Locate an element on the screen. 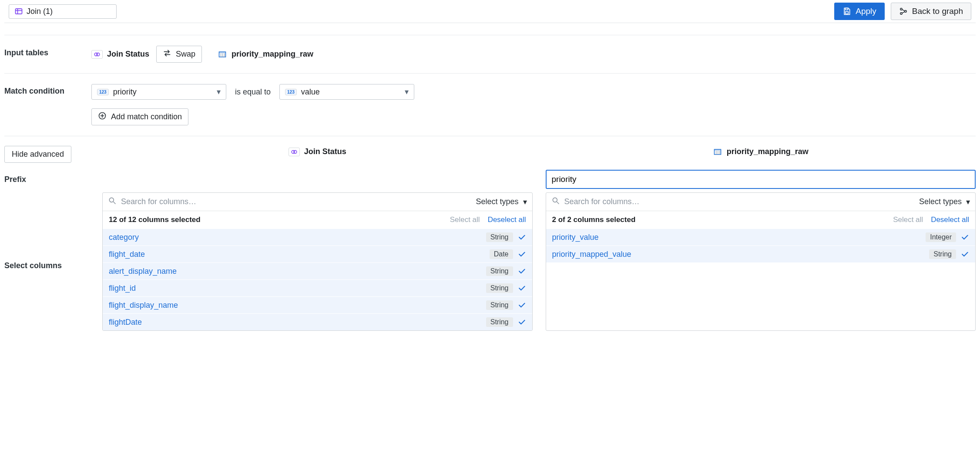 This screenshot has width=980, height=471. right-table-name: priority_mapping_raw is located at coordinates (272, 54).